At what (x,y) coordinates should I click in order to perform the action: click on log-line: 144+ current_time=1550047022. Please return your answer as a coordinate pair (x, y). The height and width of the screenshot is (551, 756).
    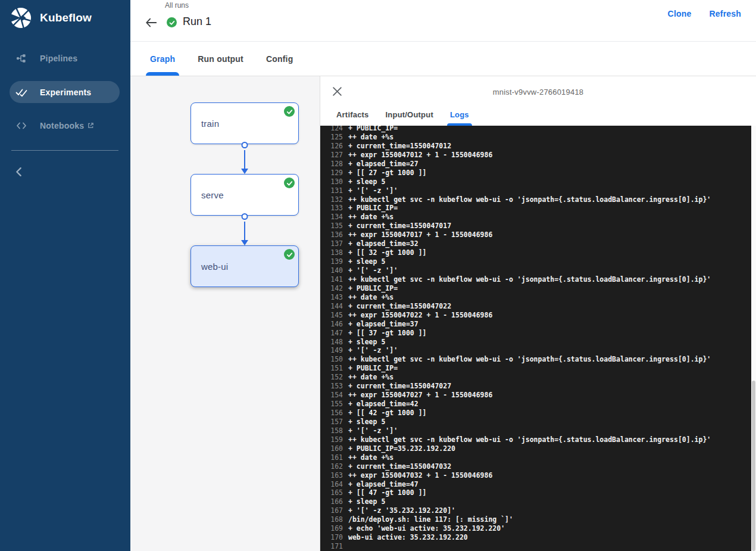
    Looking at the image, I should click on (536, 306).